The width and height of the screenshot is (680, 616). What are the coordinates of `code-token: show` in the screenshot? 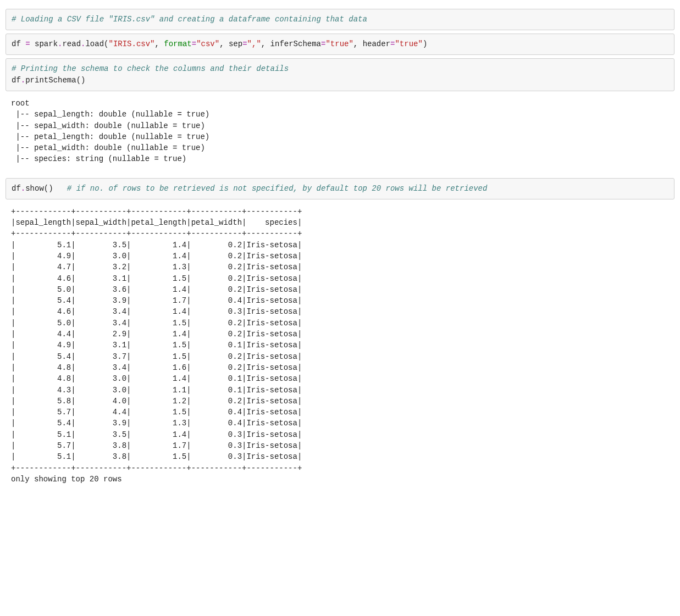 It's located at (35, 188).